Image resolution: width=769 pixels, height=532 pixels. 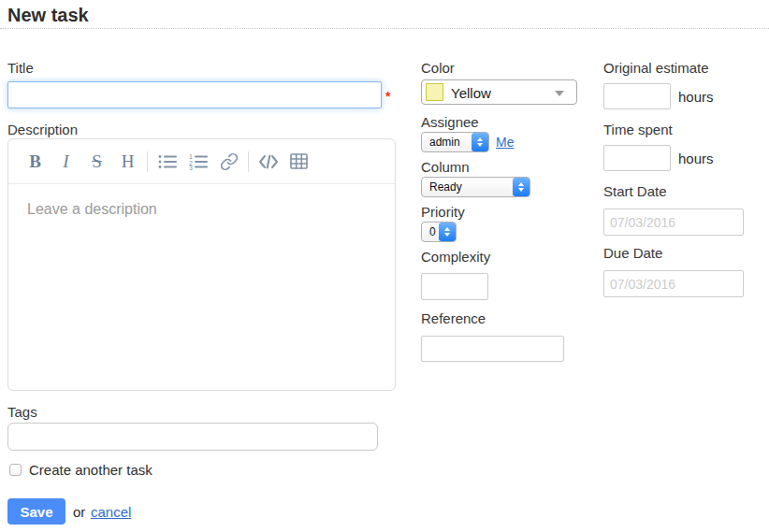 What do you see at coordinates (674, 284) in the screenshot?
I see `due-date-input` at bounding box center [674, 284].